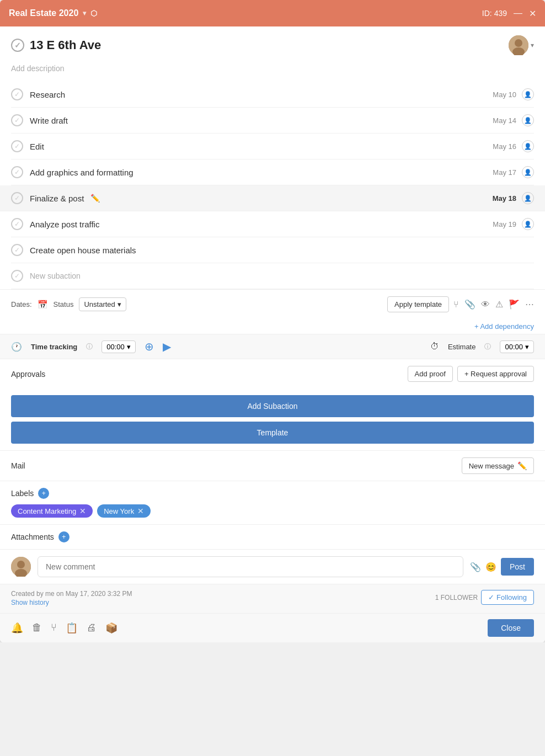  Describe the element at coordinates (272, 120) in the screenshot. I see `table-row: ✓ Write draft May 14 👤` at that location.